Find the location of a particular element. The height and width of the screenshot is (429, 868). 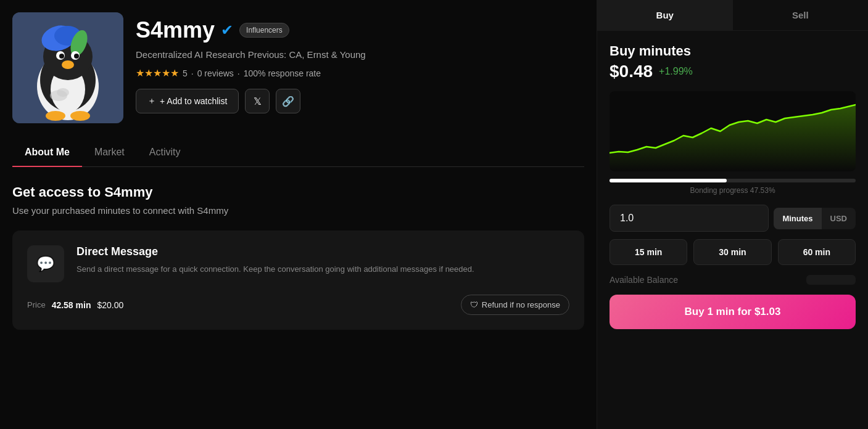

content-title: Get access to S4mmy is located at coordinates (299, 192).